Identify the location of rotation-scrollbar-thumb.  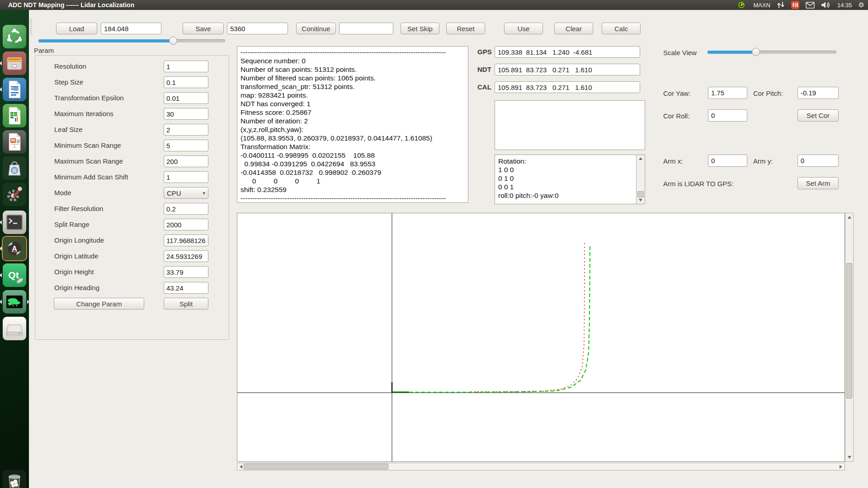
(641, 194).